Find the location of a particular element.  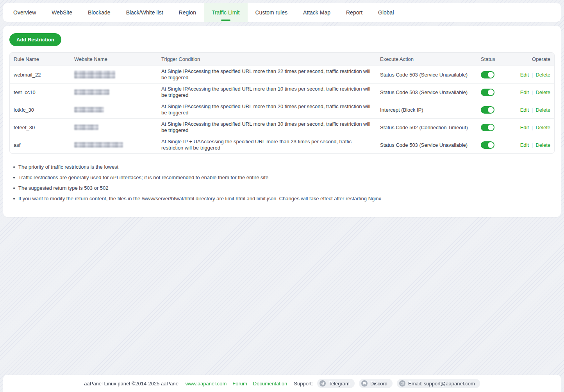

support-label: Support: is located at coordinates (303, 383).